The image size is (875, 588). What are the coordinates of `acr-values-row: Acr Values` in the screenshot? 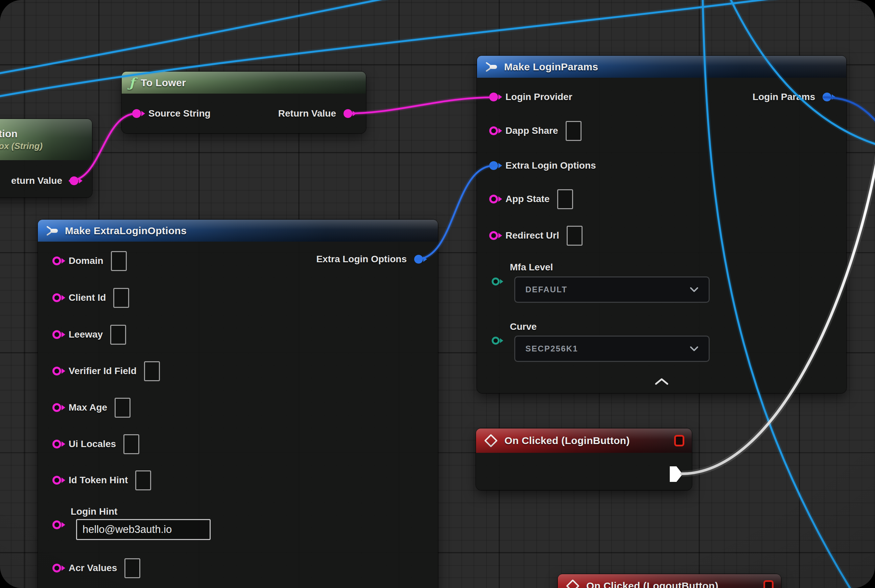 It's located at (96, 568).